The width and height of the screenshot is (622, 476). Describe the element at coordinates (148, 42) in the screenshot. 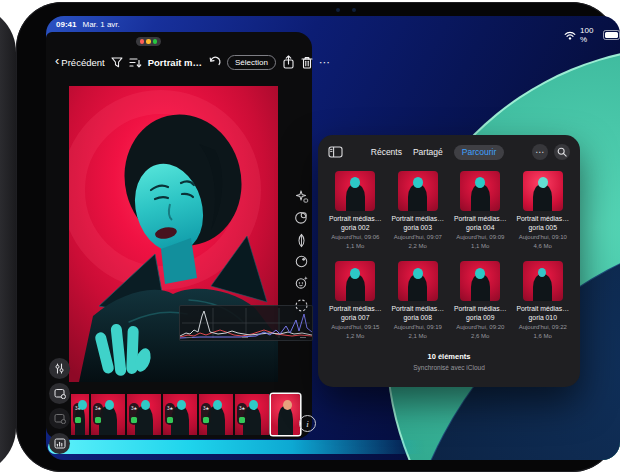

I see `window-controls` at that location.